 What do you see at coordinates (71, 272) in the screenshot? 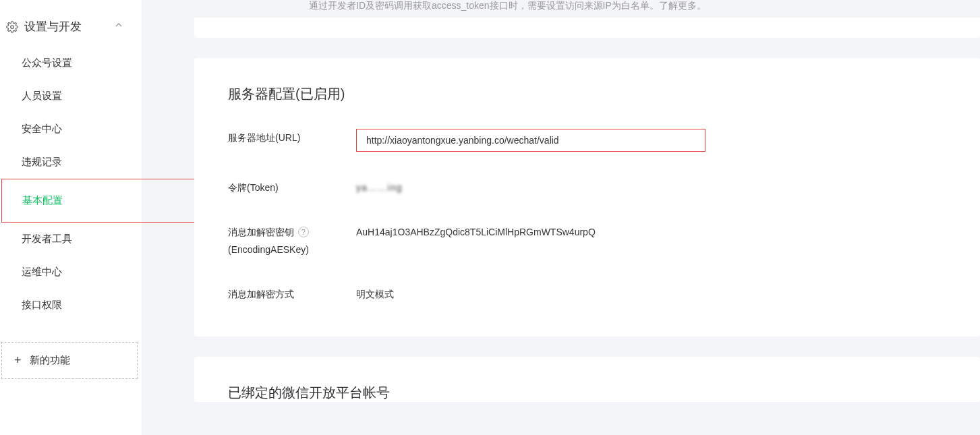
I see `sidebar-item-ops-center: 运维中心` at bounding box center [71, 272].